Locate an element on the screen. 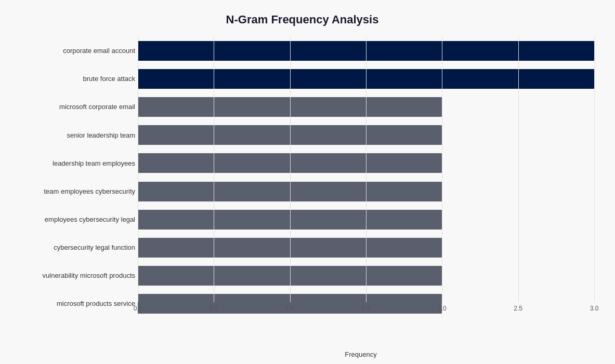 The height and width of the screenshot is (364, 615). x-axis-label: Frequency is located at coordinates (361, 354).